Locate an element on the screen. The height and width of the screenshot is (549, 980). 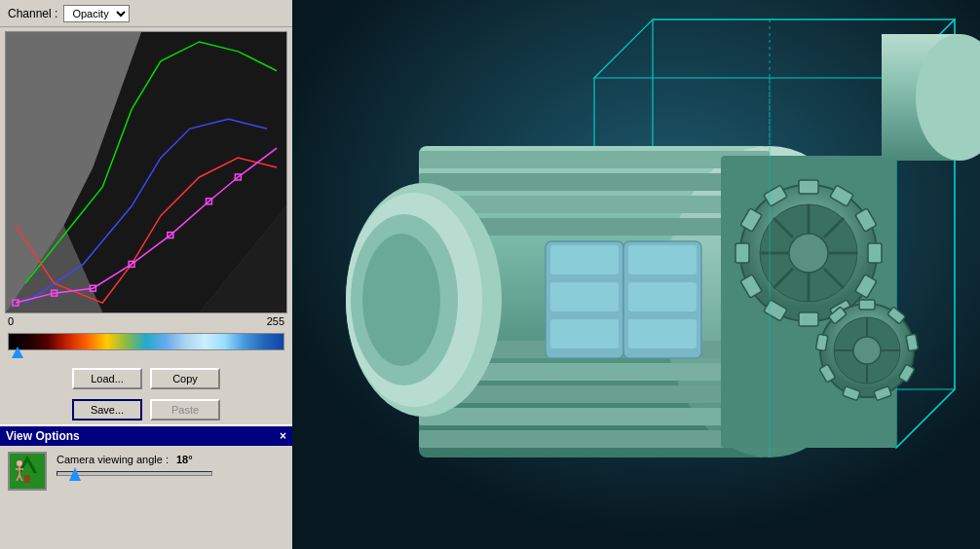
curve-editor is located at coordinates (146, 172).